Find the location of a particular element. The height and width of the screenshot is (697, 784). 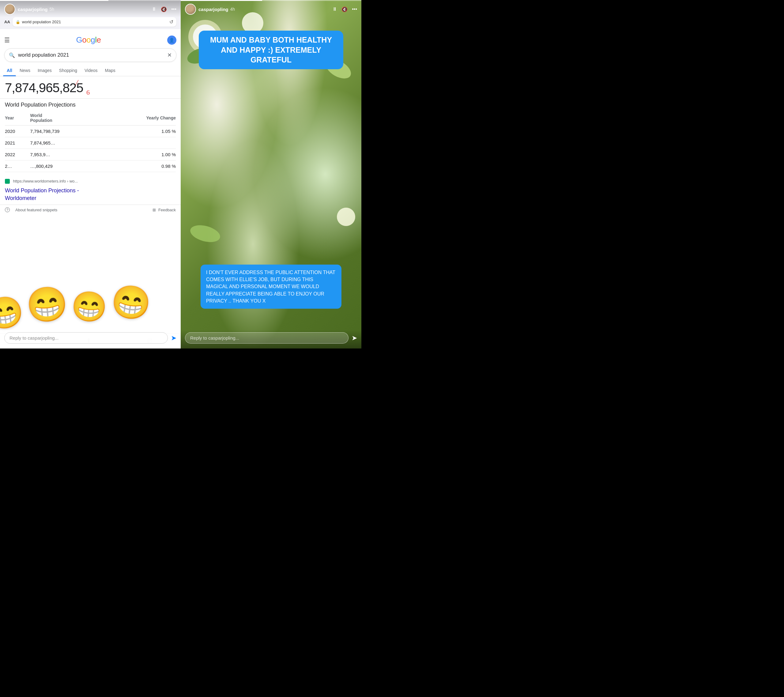

more-icon: ••• is located at coordinates (174, 9).